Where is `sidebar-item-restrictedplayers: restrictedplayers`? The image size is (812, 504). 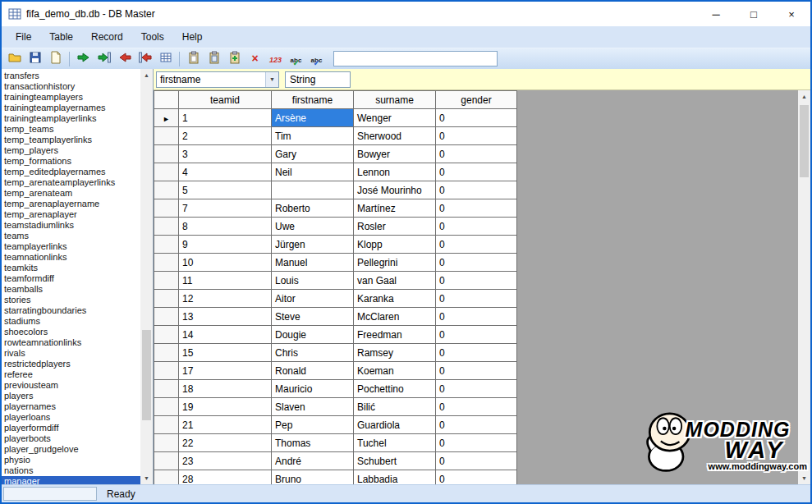
sidebar-item-restrictedplayers: restrictedplayers is located at coordinates (71, 364).